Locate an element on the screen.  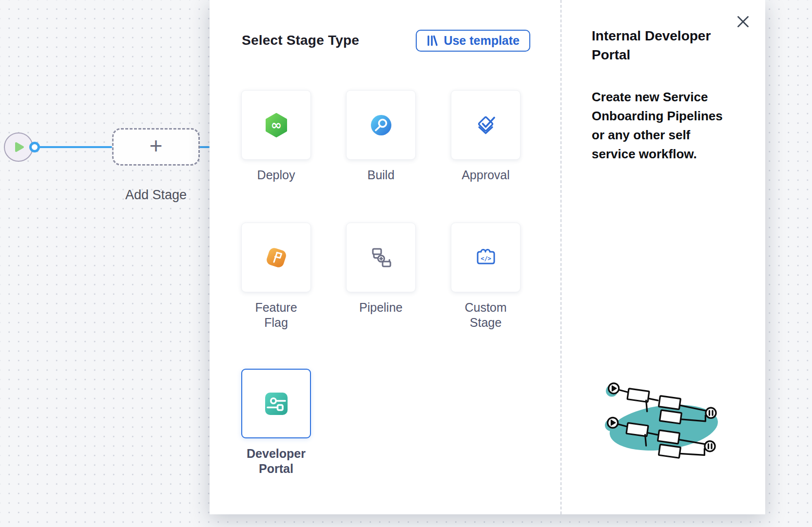
pipeline-card is located at coordinates (381, 257).